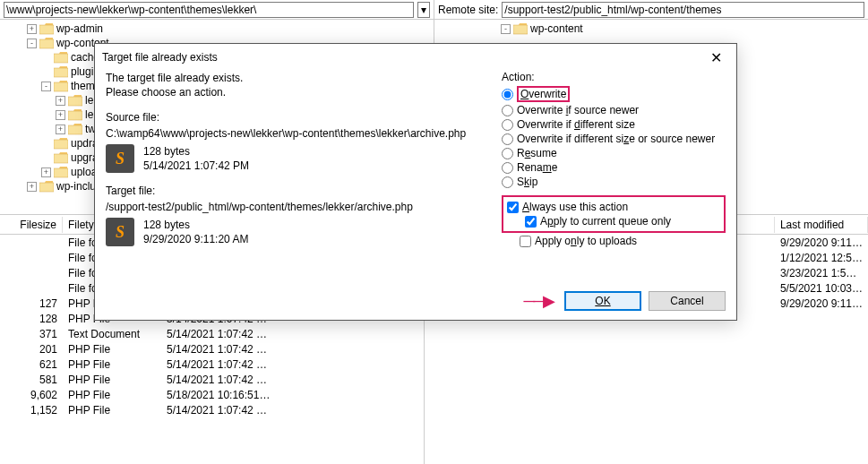 The width and height of the screenshot is (868, 464). Describe the element at coordinates (299, 133) in the screenshot. I see `source-file-path: C:\wamp64\www\projects-new\lekker\wp-con…` at that location.